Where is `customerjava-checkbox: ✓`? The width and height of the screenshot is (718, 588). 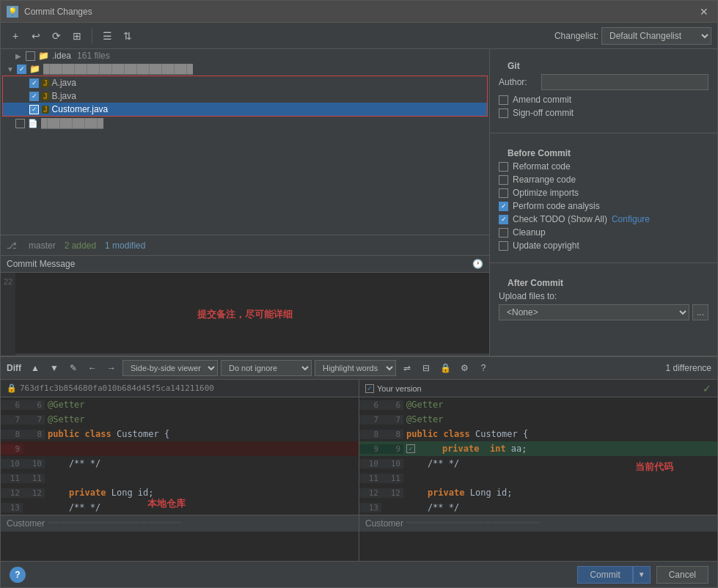
customerjava-checkbox: ✓ is located at coordinates (34, 110).